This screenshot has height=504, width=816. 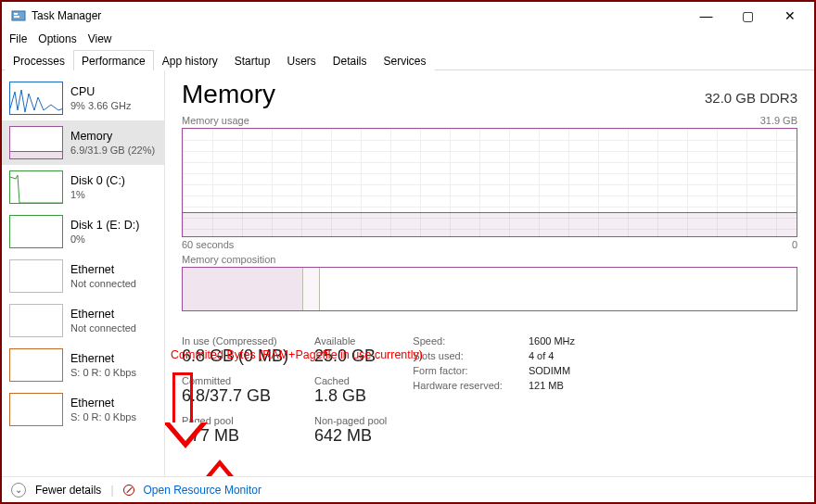 I want to click on sidebar-eth3-title: Ethernet, so click(x=104, y=403).